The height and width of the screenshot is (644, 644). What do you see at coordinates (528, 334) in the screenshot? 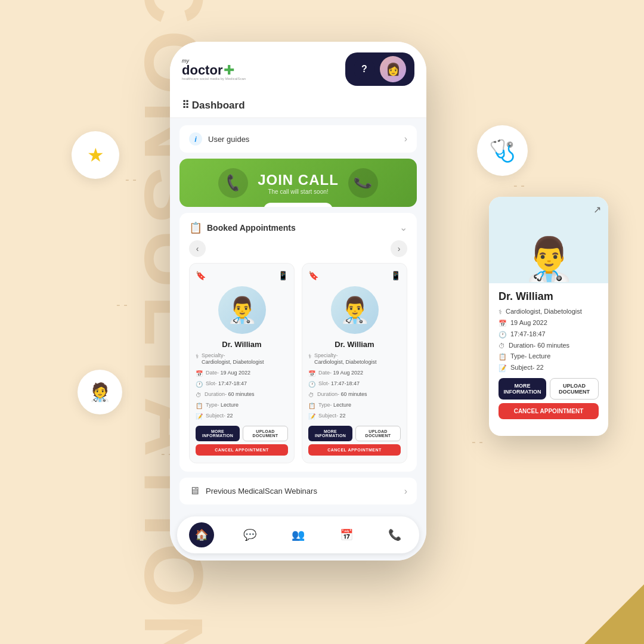
I see `expanded-slot-text: 17:47-18:47` at bounding box center [528, 334].